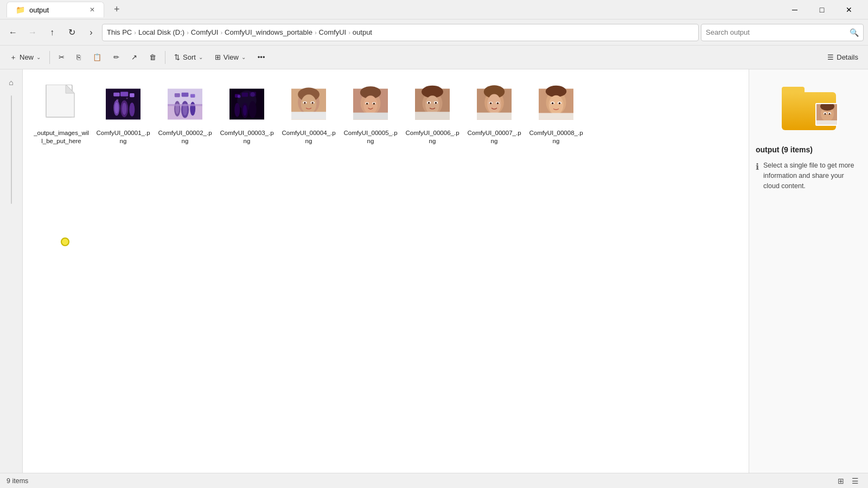  I want to click on copy-button: ⎘, so click(79, 57).